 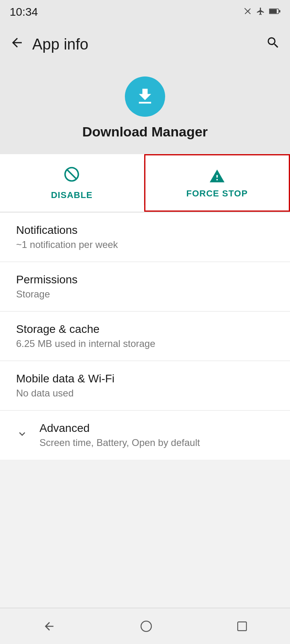 What do you see at coordinates (145, 132) in the screenshot?
I see `app-name: Download Manager` at bounding box center [145, 132].